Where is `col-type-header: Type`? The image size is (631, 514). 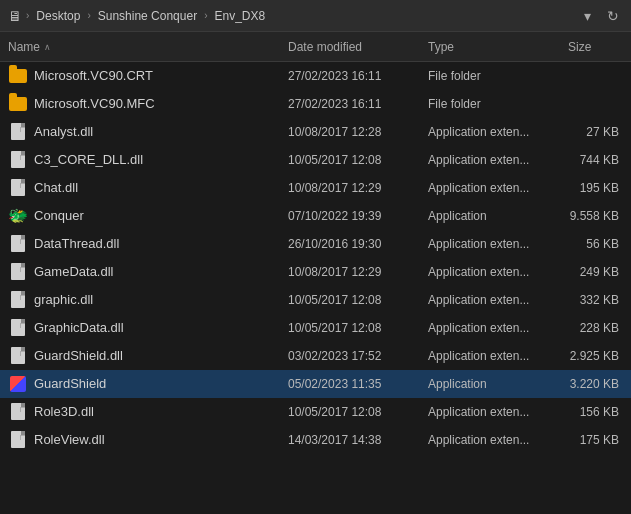
col-type-header: Type is located at coordinates (498, 47).